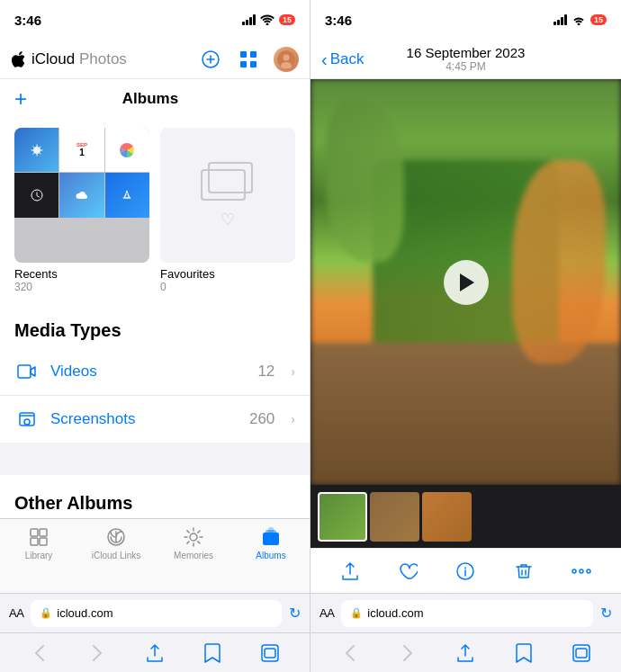 This screenshot has width=621, height=672. I want to click on screenshot-icon, so click(27, 419).